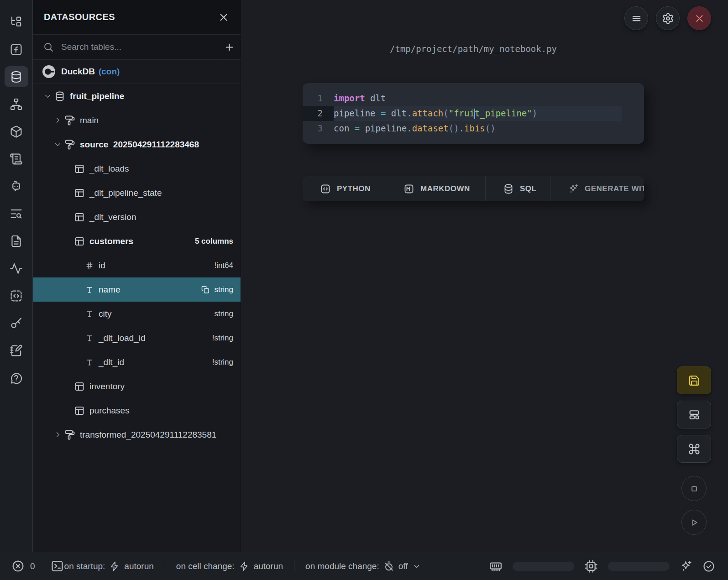 The image size is (728, 580). What do you see at coordinates (16, 77) in the screenshot?
I see `database-icon` at bounding box center [16, 77].